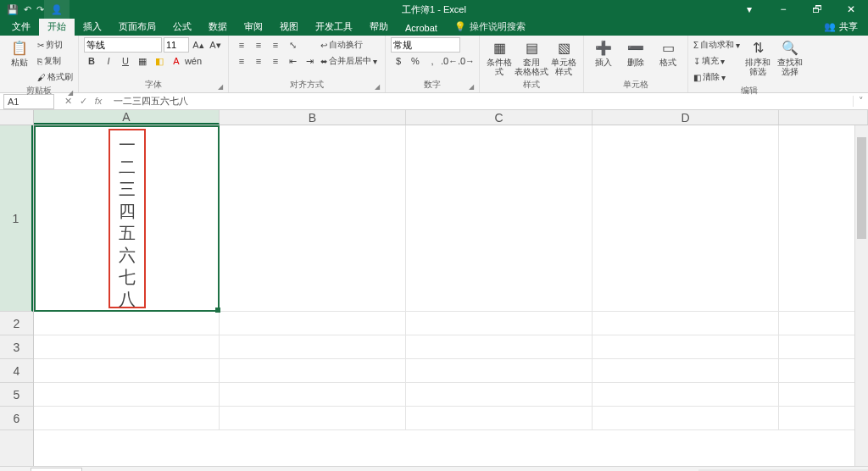 The image size is (868, 471). What do you see at coordinates (307, 85) in the screenshot?
I see `alignment-group-label: 对齐方式` at bounding box center [307, 85].